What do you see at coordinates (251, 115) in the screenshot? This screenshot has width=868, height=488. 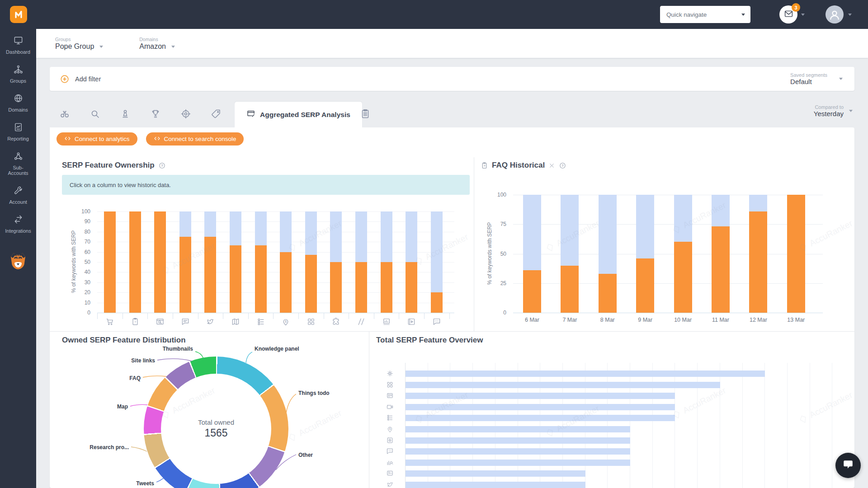 I see `window-check-icon` at bounding box center [251, 115].